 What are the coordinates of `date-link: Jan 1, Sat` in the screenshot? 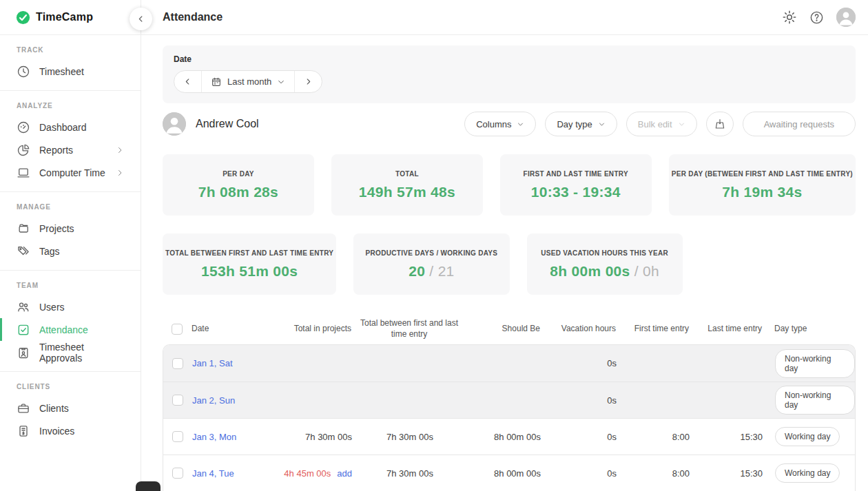 It's located at (212, 364).